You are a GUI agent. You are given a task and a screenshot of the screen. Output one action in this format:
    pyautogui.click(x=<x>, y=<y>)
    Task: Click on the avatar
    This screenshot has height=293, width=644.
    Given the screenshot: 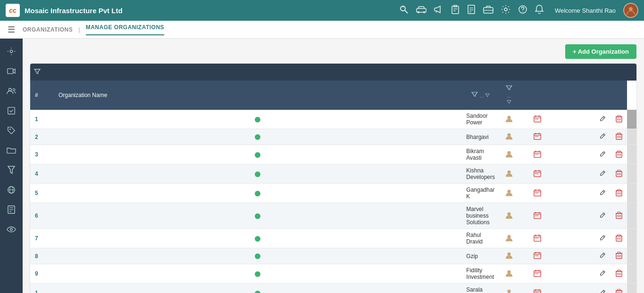 What is the action you would take?
    pyautogui.click(x=631, y=10)
    